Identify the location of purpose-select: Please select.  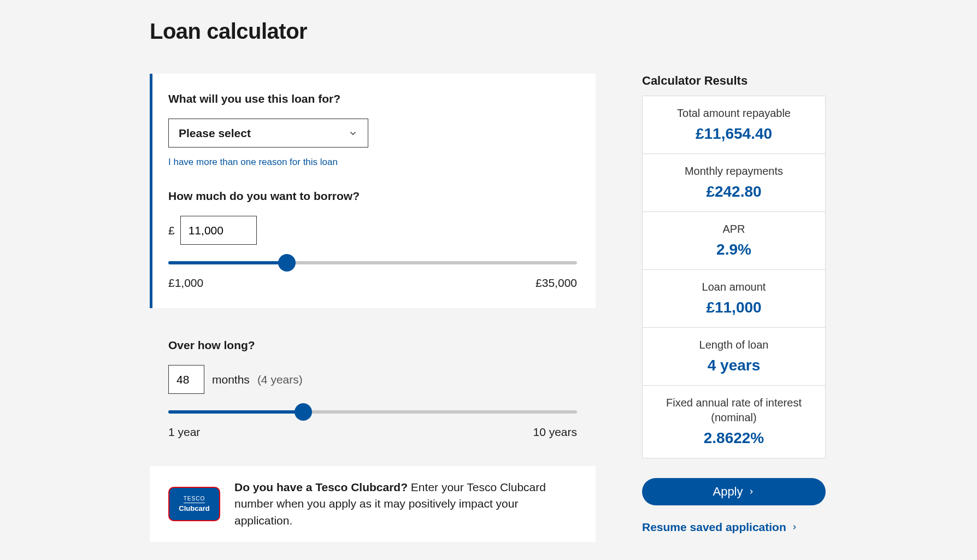
(268, 133).